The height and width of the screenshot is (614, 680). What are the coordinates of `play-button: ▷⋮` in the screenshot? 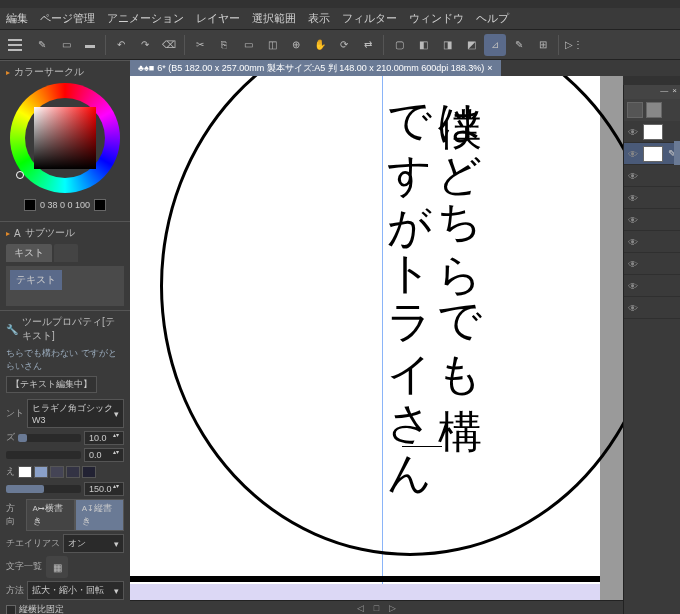 It's located at (574, 45).